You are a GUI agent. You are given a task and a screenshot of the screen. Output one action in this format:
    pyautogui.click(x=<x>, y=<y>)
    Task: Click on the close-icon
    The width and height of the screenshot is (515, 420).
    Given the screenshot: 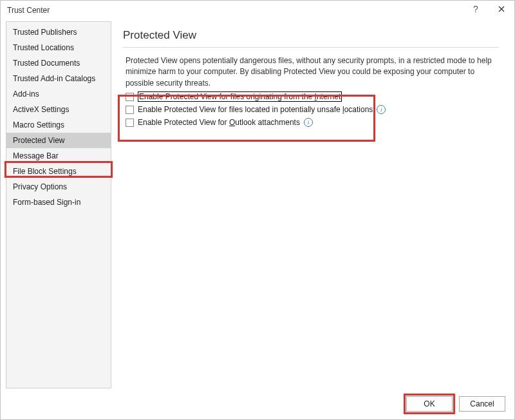 What is the action you would take?
    pyautogui.click(x=501, y=9)
    